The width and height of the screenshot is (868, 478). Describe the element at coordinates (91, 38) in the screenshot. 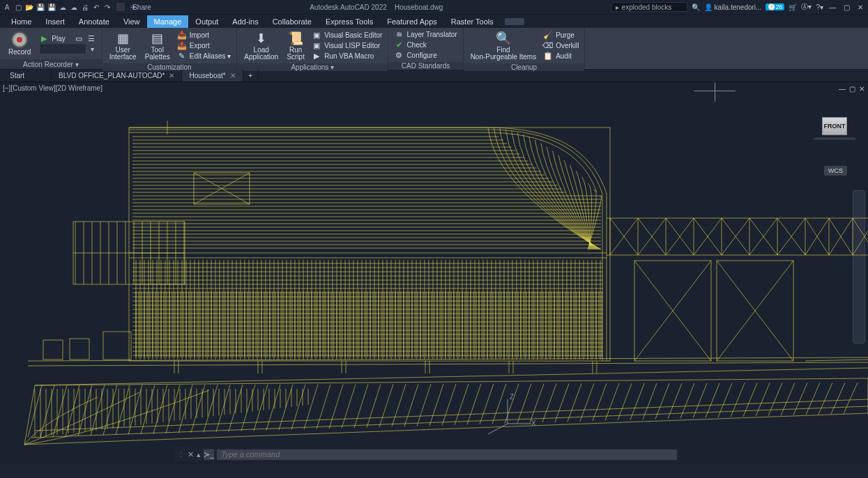

I see `tree-icon: ☰` at that location.